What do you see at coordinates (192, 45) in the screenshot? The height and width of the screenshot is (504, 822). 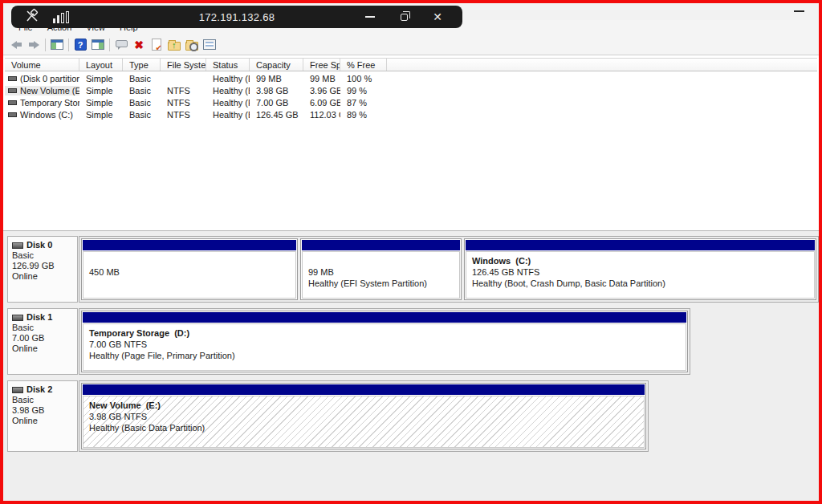 I see `explore-folder-icon` at bounding box center [192, 45].